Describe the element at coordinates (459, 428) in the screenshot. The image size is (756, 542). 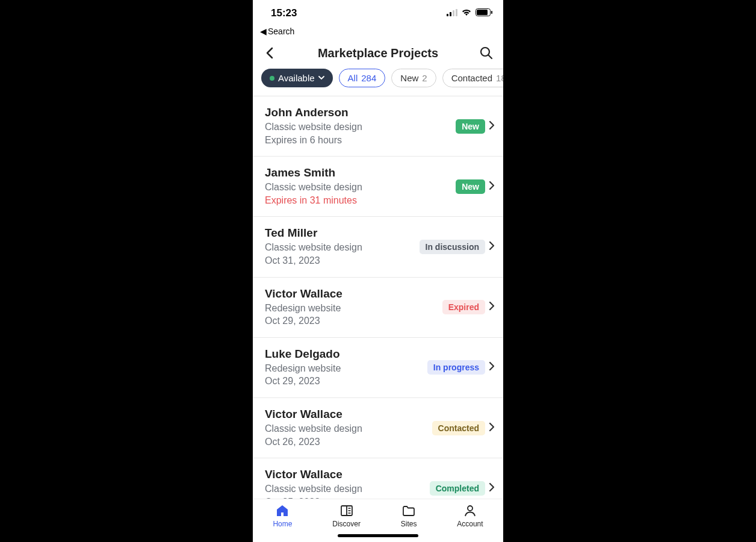
I see `status-badge: Contacted` at that location.